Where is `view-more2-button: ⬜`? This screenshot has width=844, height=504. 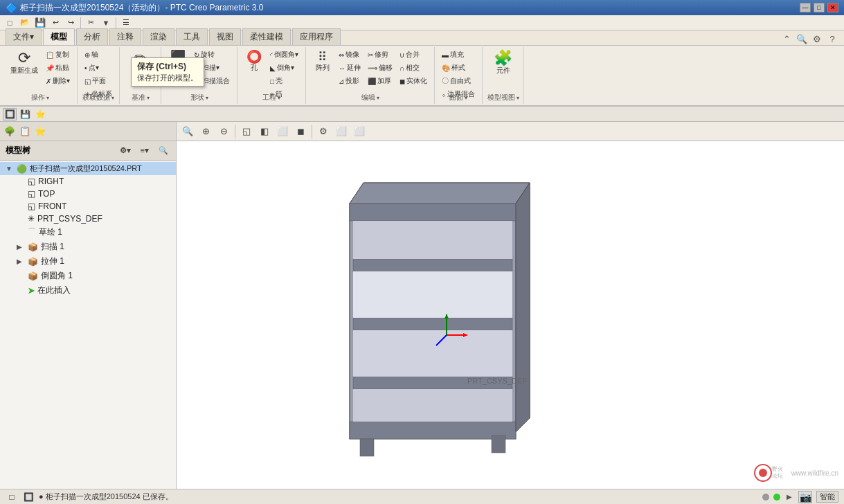
view-more2-button: ⬜ is located at coordinates (359, 132).